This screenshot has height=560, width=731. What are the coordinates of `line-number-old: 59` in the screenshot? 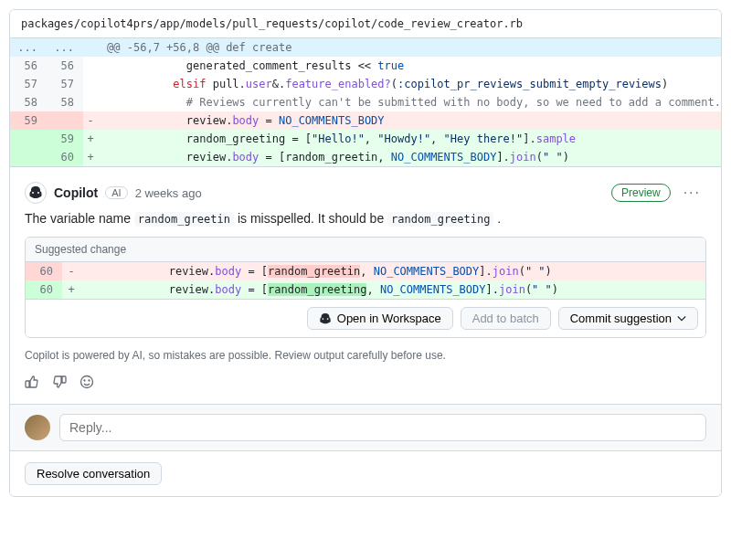 It's located at (28, 121).